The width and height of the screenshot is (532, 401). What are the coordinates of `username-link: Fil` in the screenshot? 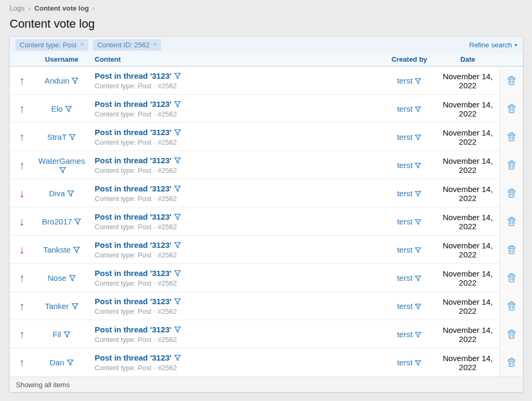 It's located at (57, 334).